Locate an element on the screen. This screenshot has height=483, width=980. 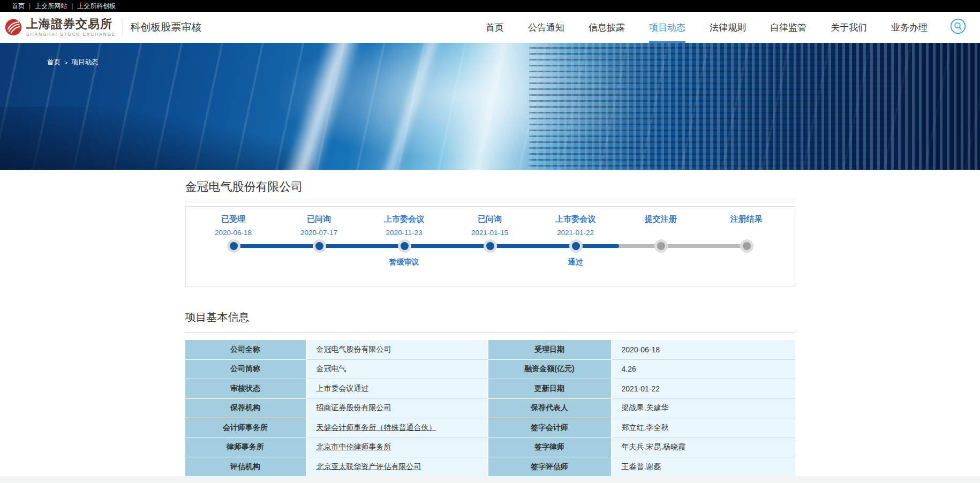
info-label: 评估机构 is located at coordinates (246, 467).